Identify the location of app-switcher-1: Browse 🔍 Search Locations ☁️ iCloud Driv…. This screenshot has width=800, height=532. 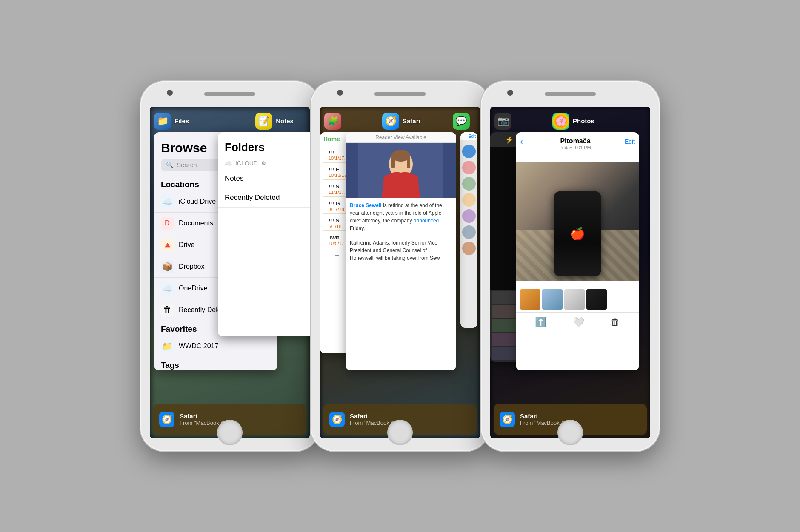
(230, 113).